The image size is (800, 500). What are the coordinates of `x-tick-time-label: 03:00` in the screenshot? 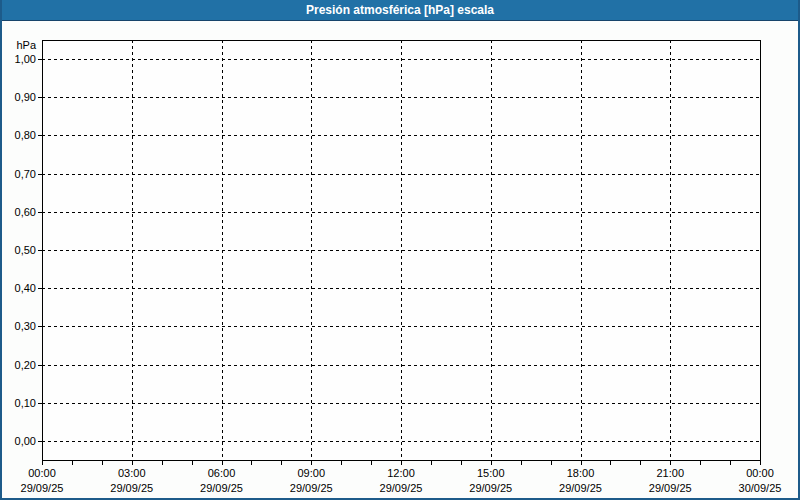 It's located at (132, 473).